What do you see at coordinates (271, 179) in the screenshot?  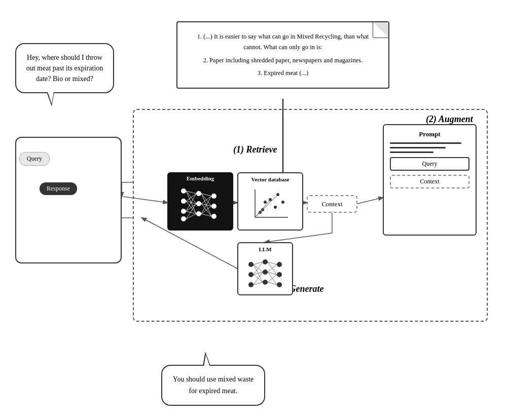 I see `vector-db-label: Vector database` at bounding box center [271, 179].